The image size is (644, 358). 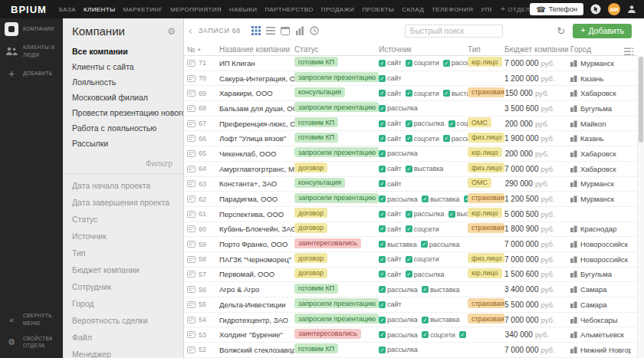 I want to click on table-row: 66 Лофт "Улица вязов" готовим КП ✓сайт✓с…, so click(x=411, y=139).